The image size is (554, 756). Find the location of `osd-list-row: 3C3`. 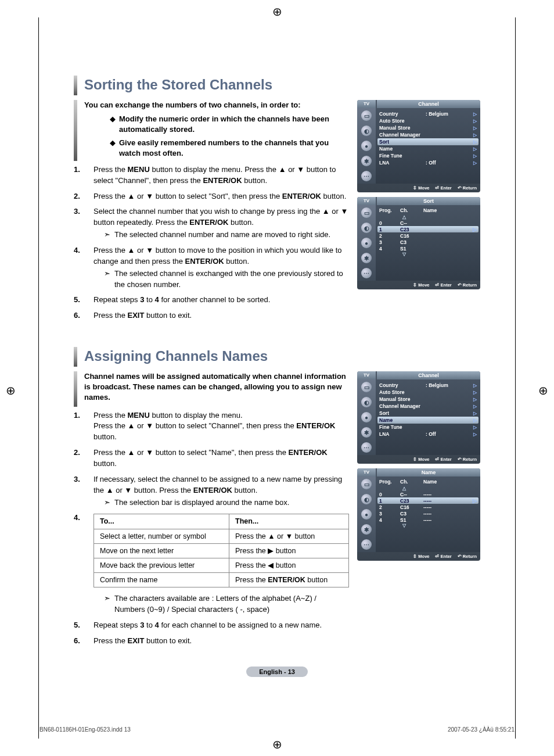

osd-list-row: 3C3 is located at coordinates (428, 242).